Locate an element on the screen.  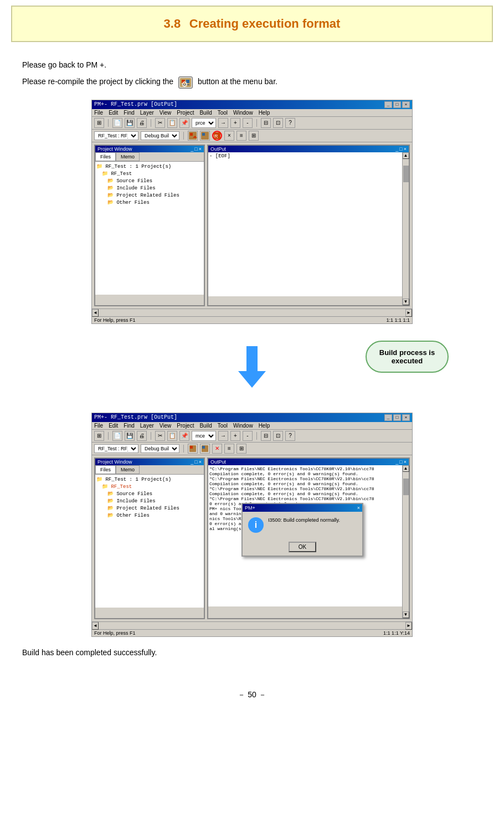
toolbar-btn12: ⊡ is located at coordinates (278, 123).